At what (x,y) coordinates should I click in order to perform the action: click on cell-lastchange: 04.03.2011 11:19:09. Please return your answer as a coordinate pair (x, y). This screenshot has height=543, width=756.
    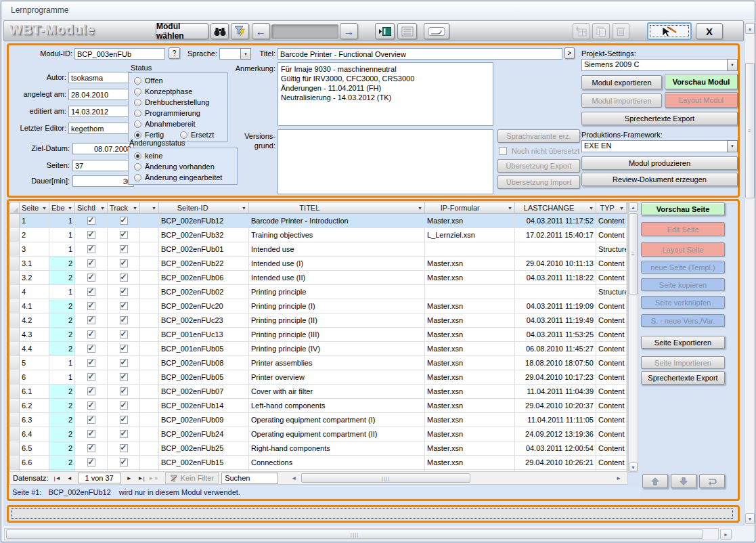
    Looking at the image, I should click on (556, 306).